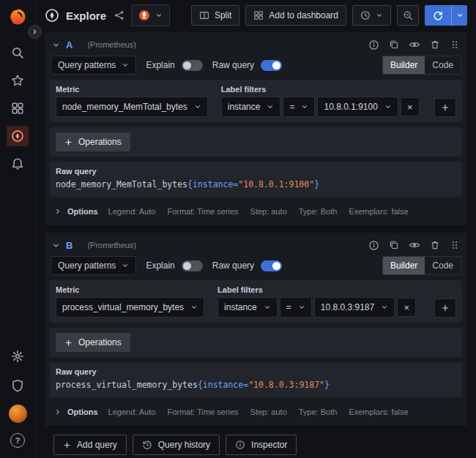 This screenshot has height=458, width=476. Describe the element at coordinates (127, 385) in the screenshot. I see `code-metric: process_virtual_memory_bytes` at that location.